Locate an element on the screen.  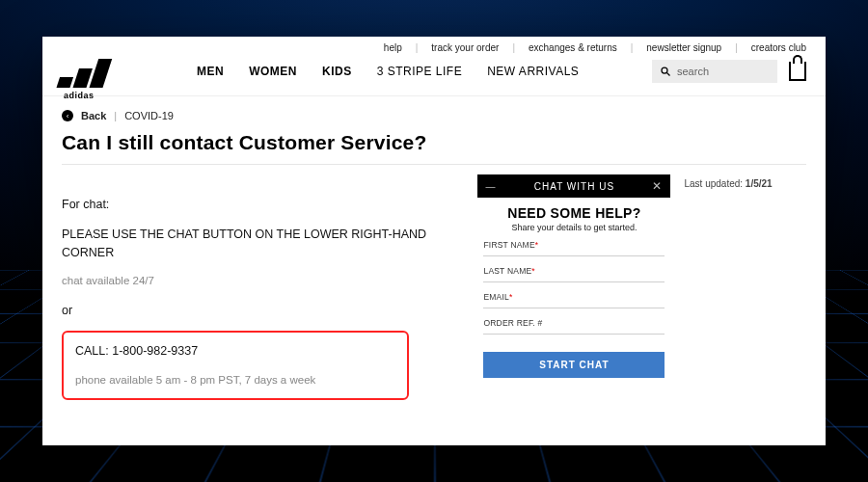
adidas-logo-icon is located at coordinates (85, 71).